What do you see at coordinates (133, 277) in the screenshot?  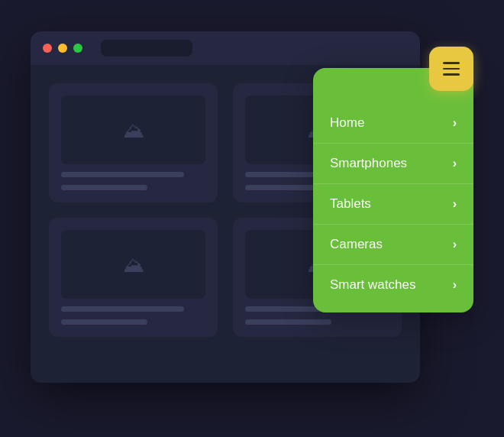 I see `card-3: ⛰` at bounding box center [133, 277].